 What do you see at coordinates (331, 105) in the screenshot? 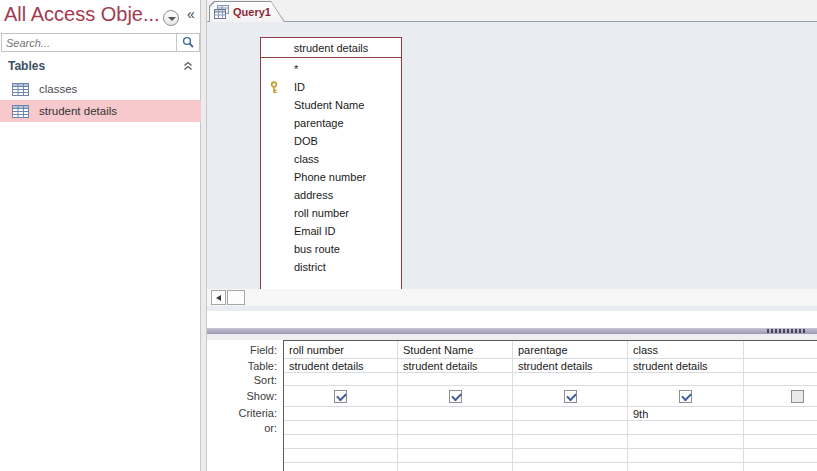
I see `field-list-item: Student Name` at bounding box center [331, 105].